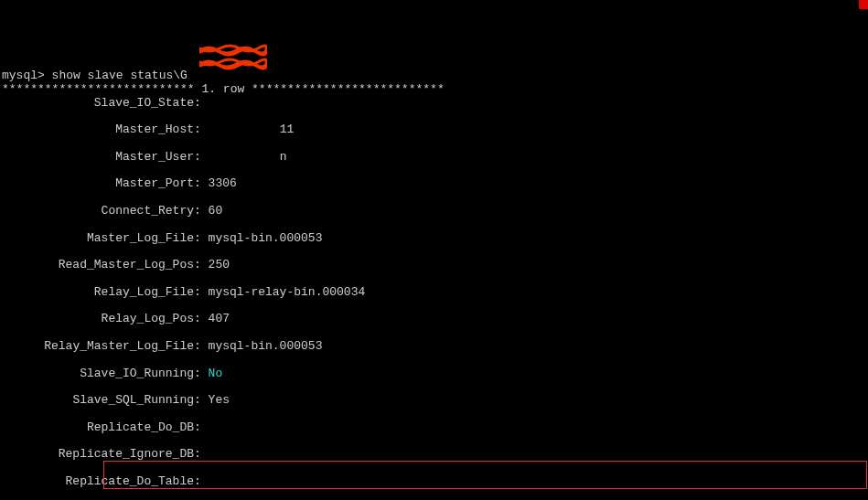 This screenshot has width=868, height=500. Describe the element at coordinates (435, 293) in the screenshot. I see `field-relay-log-file: Relay_Log_File: mysql-relay-bin.000034` at that location.